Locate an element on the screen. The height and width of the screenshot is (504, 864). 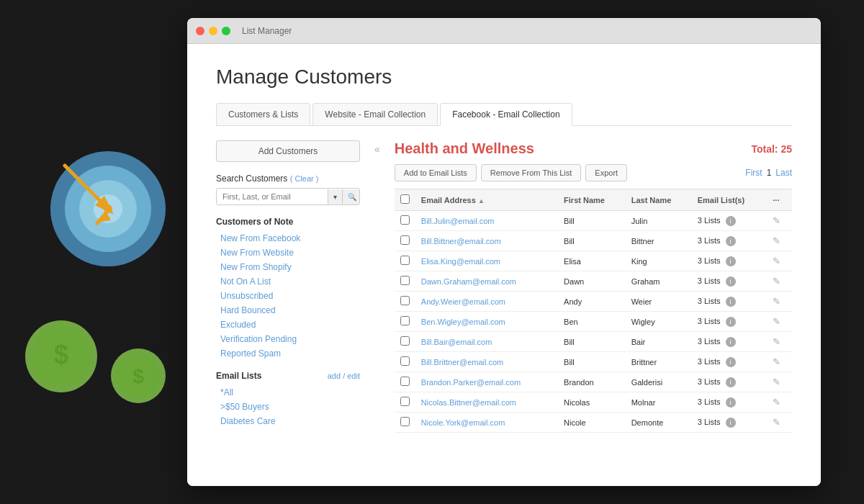
email-link: Andy.Weier@email.com is located at coordinates (464, 302).